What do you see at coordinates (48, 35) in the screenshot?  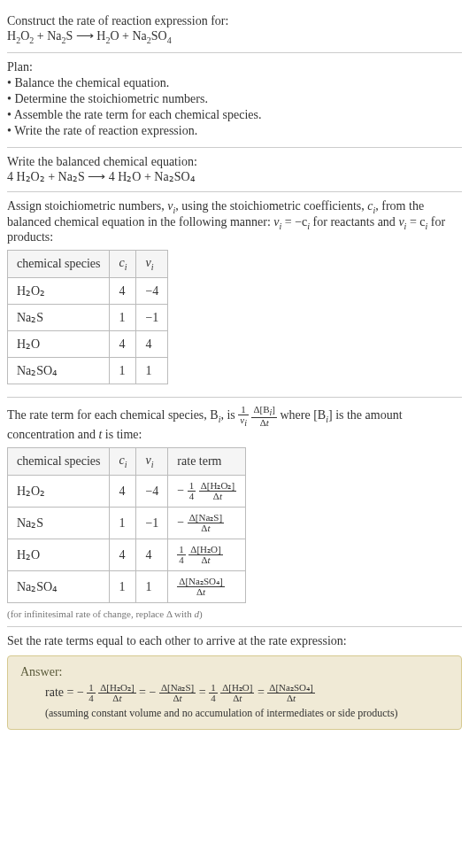 I see `eq-part: + Na` at bounding box center [48, 35].